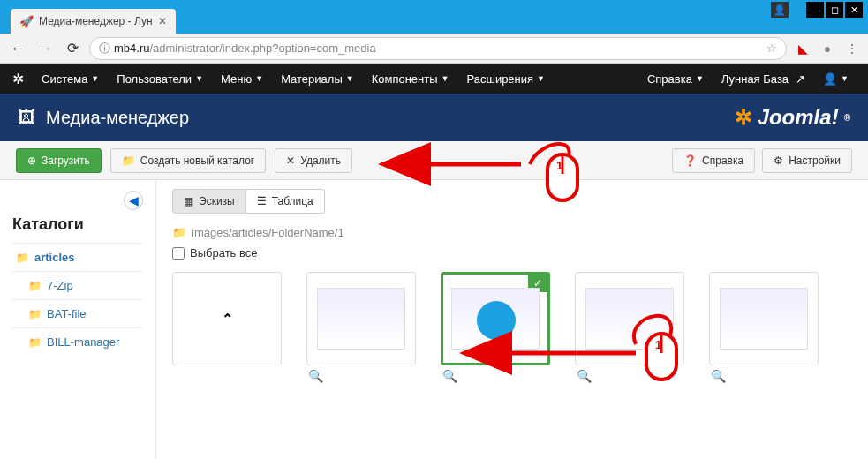 Image resolution: width=868 pixels, height=459 pixels. What do you see at coordinates (228, 320) in the screenshot?
I see `up-arrow-icon: ⌃` at bounding box center [228, 320].